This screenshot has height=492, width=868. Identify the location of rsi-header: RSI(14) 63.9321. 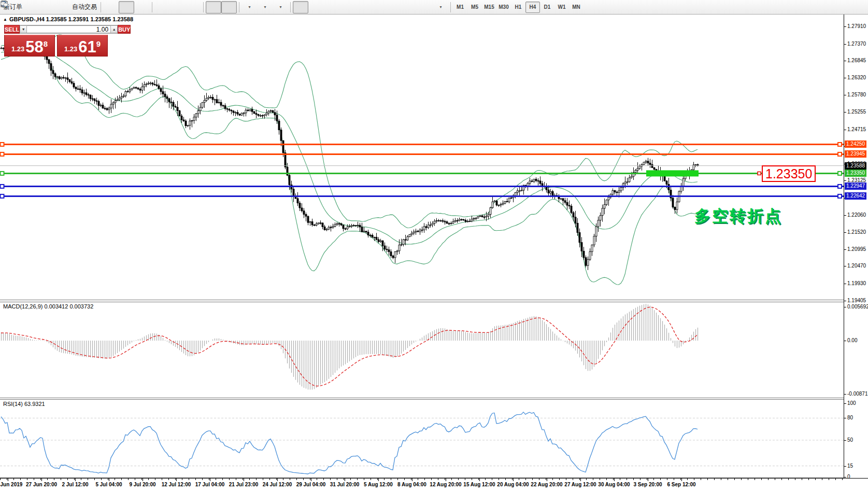
(24, 404).